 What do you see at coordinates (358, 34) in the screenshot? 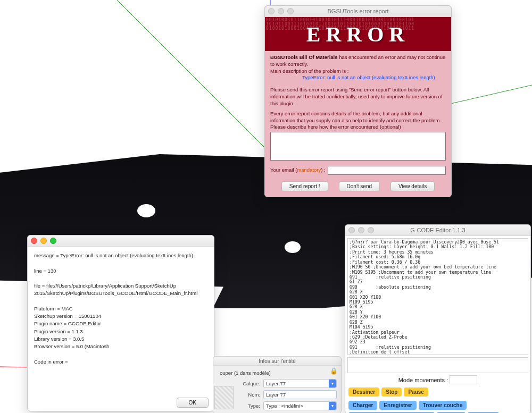
I see `error-banner-text: ERROR` at bounding box center [358, 34].